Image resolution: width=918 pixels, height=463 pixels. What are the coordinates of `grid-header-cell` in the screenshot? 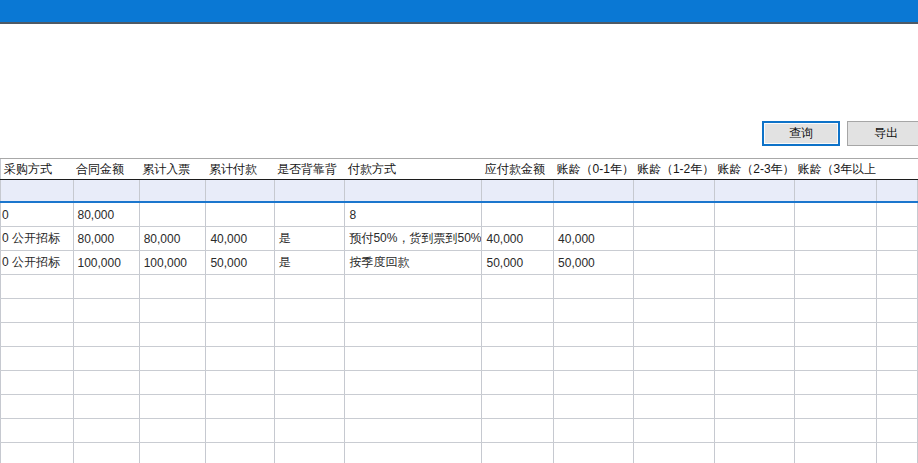 It's located at (896, 170).